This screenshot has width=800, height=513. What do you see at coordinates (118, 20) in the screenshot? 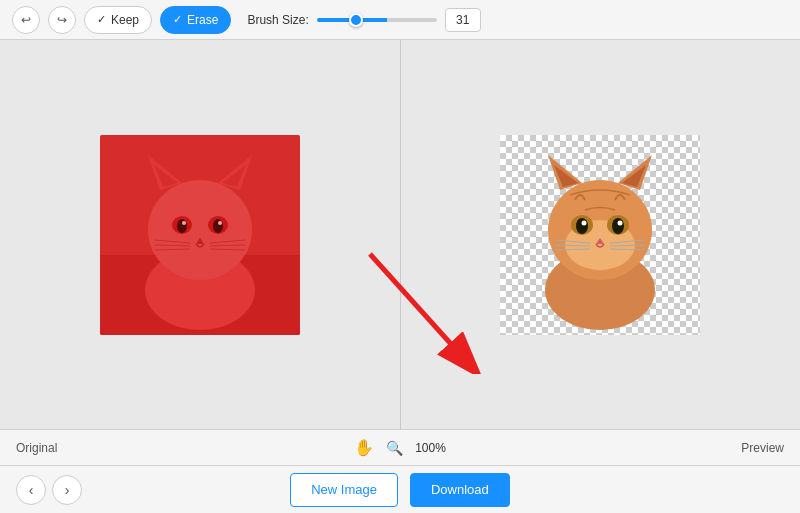
I see `keep-tool-button: ✓ Keep` at bounding box center [118, 20].